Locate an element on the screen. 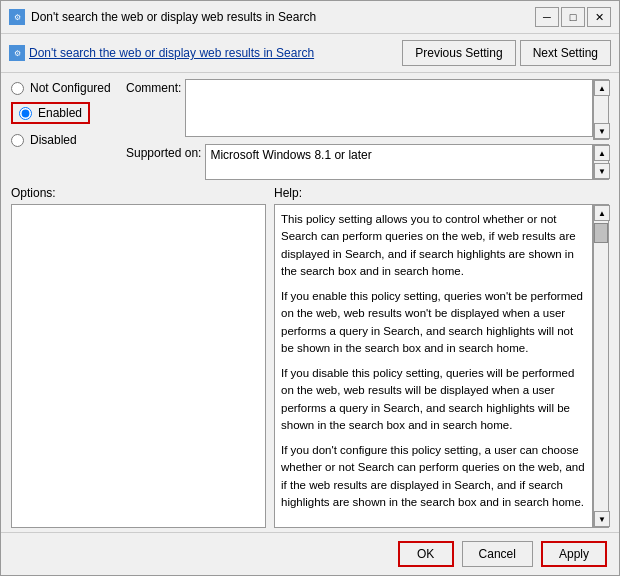 The image size is (620, 576). comment-section: Comment: ▲ ▼ is located at coordinates (368, 110).